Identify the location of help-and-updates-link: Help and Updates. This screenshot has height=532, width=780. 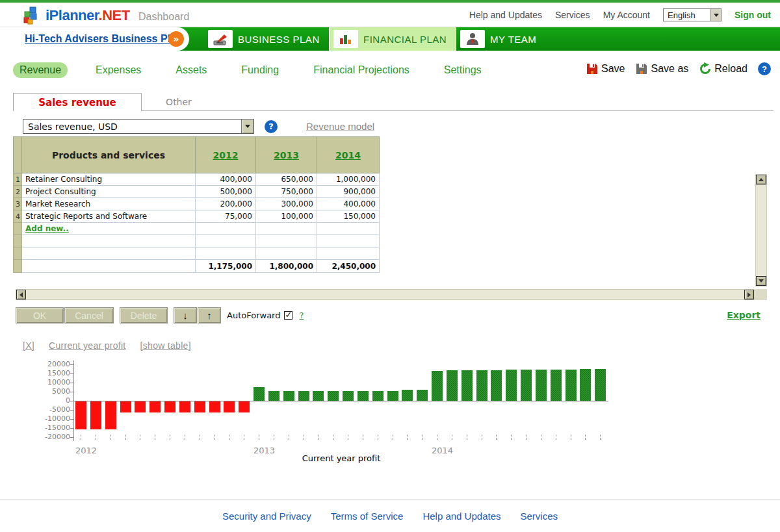
(506, 15).